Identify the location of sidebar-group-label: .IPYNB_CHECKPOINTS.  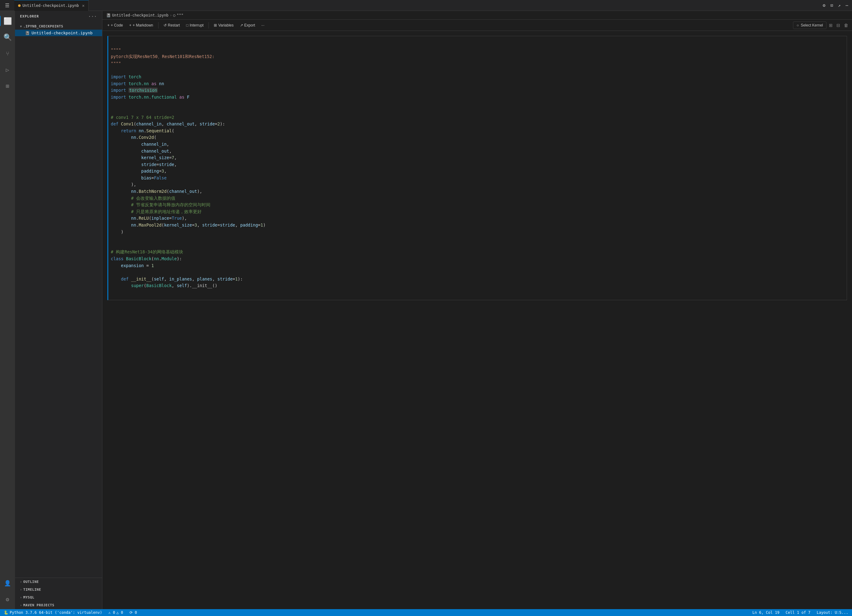
(44, 26).